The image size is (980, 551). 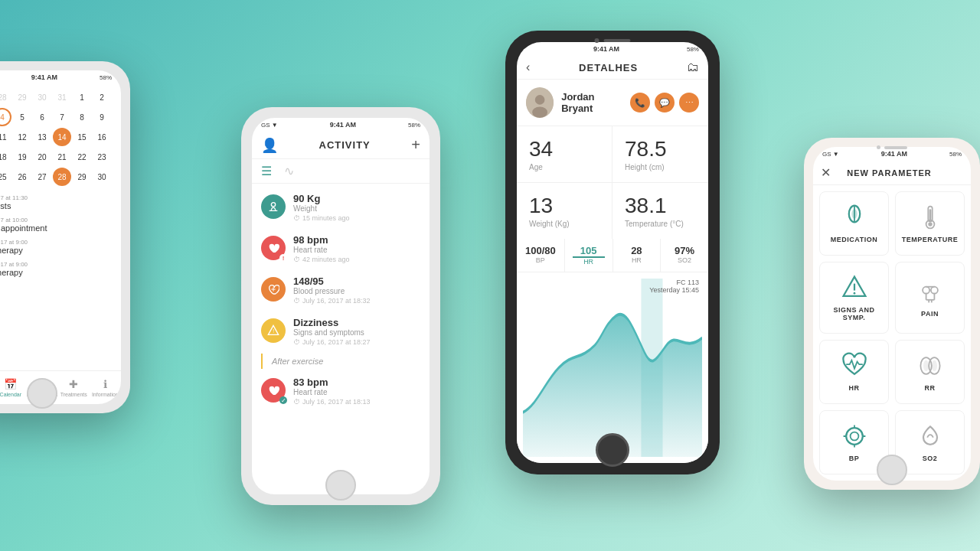 What do you see at coordinates (612, 367) in the screenshot?
I see `chart-svg` at bounding box center [612, 367].